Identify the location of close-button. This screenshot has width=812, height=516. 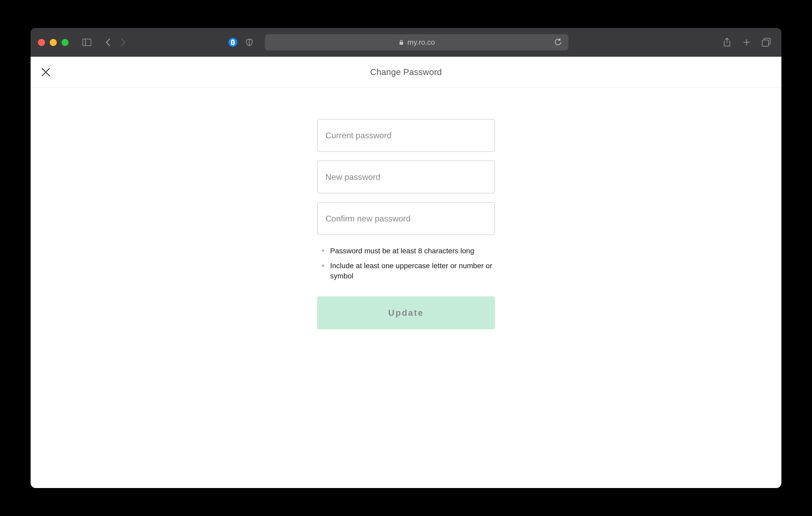
(46, 72).